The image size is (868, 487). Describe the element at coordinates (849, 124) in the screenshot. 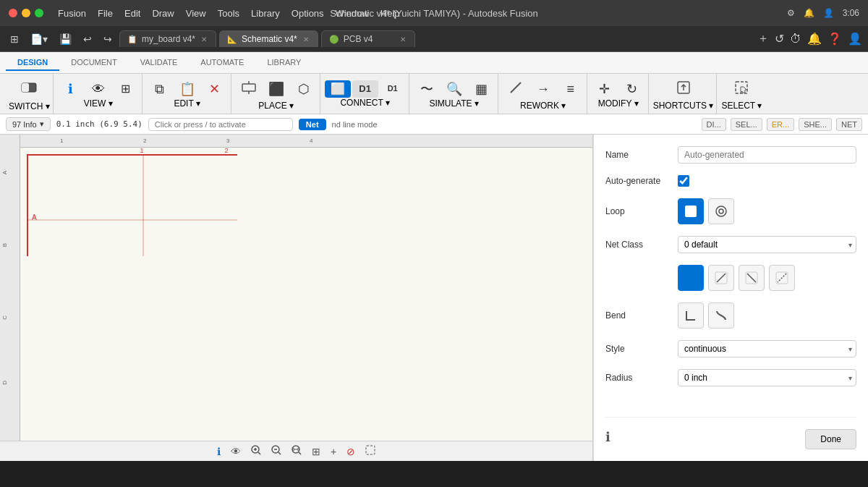

I see `net-status: NET` at that location.